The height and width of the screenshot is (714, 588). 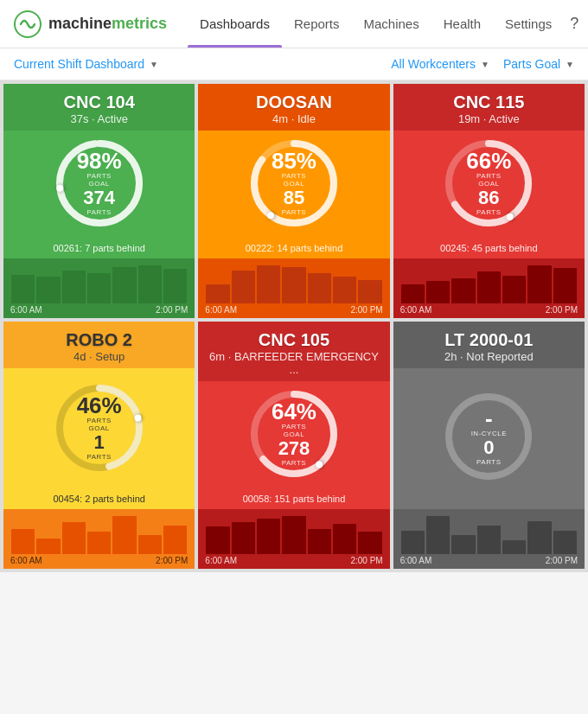 What do you see at coordinates (99, 445) in the screenshot?
I see `machine-card-3: ROBO 2 4d · Setup 46% PARTS GOAL 1 PARTS…` at bounding box center [99, 445].